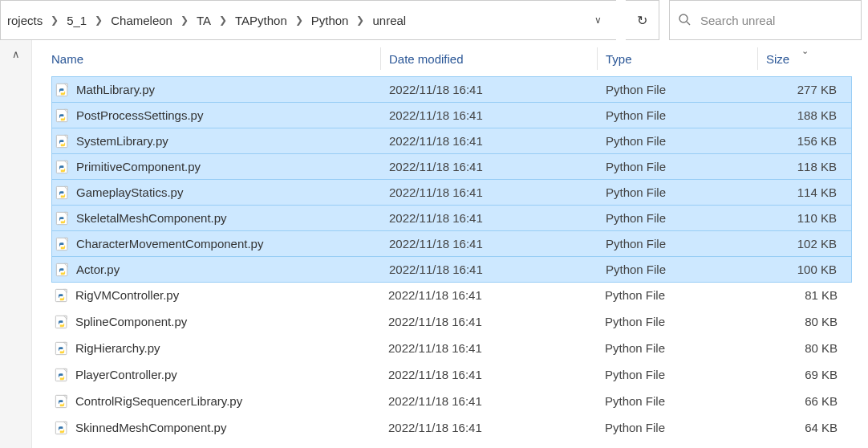  I want to click on column-header-type: Type, so click(677, 59).